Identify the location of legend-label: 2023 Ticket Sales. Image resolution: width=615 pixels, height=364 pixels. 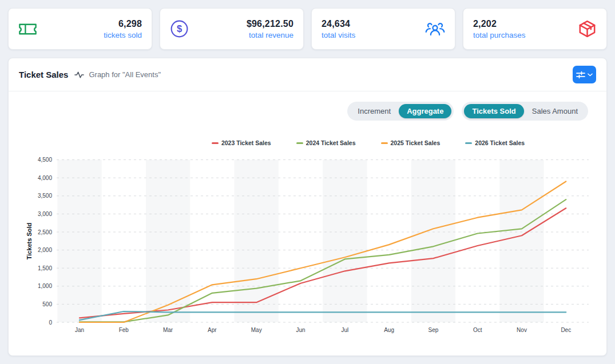
(246, 143).